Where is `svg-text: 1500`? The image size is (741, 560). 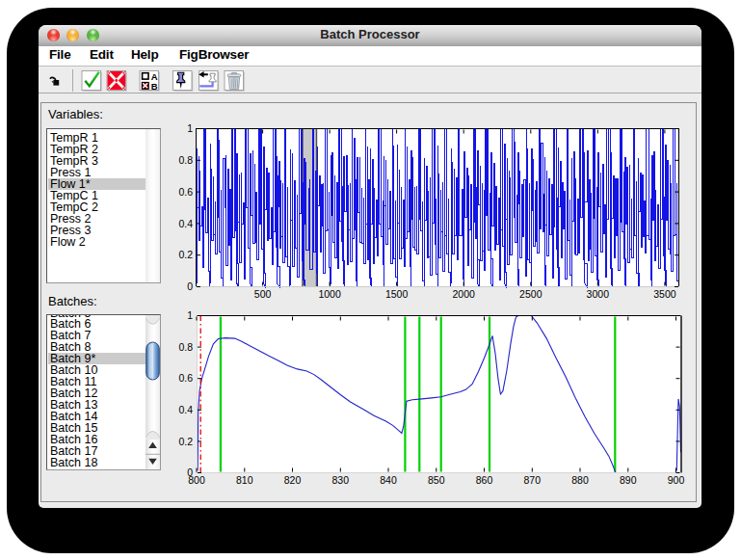
svg-text: 1500 is located at coordinates (397, 294).